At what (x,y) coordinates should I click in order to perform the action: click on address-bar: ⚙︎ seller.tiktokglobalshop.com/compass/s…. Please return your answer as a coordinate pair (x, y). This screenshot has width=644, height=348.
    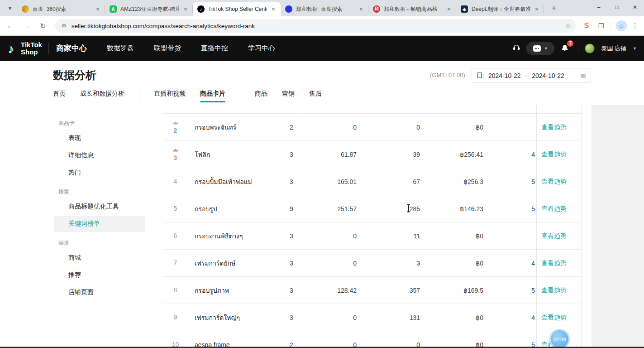
    Looking at the image, I should click on (315, 26).